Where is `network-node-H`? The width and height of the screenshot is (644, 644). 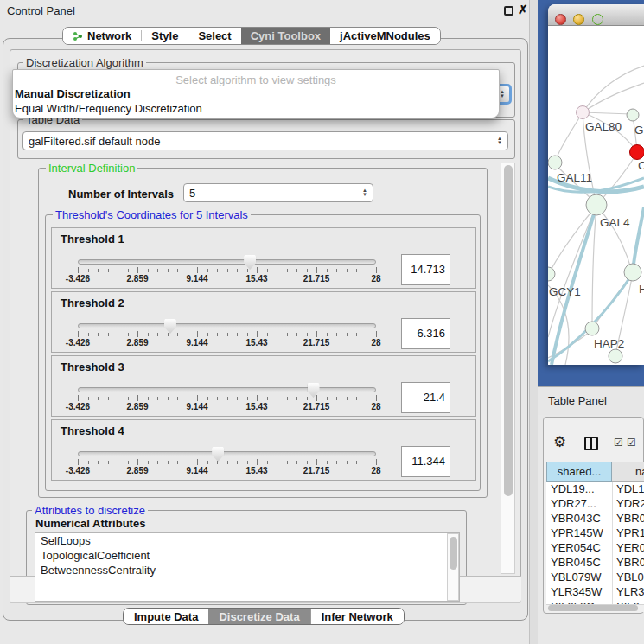
network-node-H is located at coordinates (633, 272).